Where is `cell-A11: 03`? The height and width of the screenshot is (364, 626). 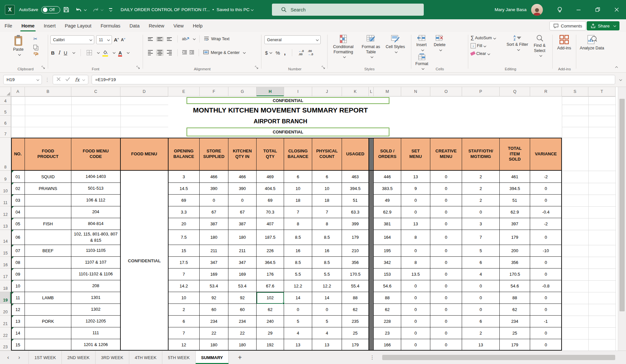 cell-A11: 03 is located at coordinates (18, 200).